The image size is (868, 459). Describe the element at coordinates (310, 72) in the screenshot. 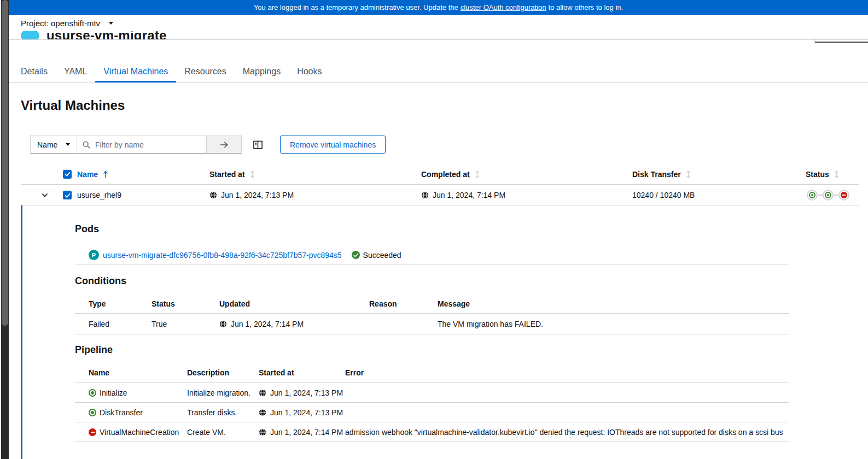

I see `tab-hooks: Hooks` at that location.